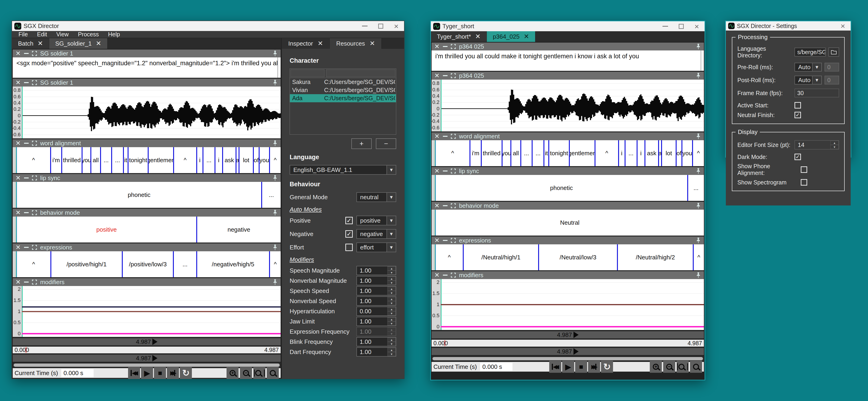 The image size is (868, 401). What do you see at coordinates (569, 223) in the screenshot?
I see `behavior-segment: Neutral` at bounding box center [569, 223].